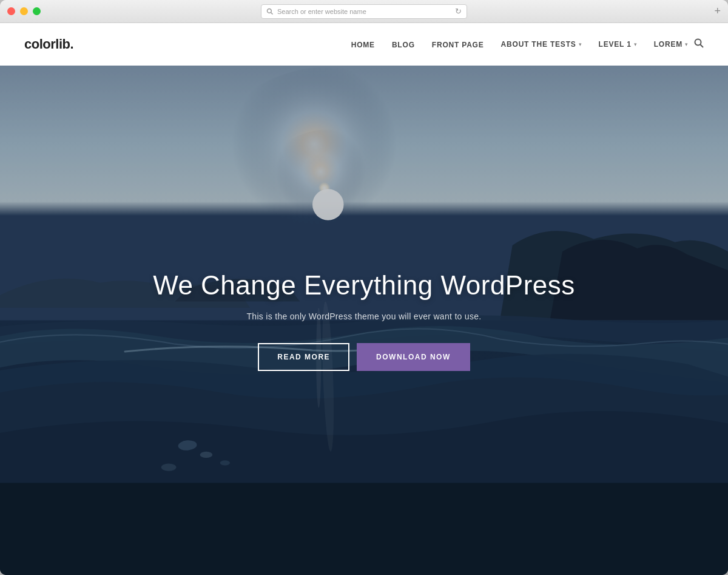  I want to click on browser-titlebar: Search or enter website name ↻ +, so click(364, 12).